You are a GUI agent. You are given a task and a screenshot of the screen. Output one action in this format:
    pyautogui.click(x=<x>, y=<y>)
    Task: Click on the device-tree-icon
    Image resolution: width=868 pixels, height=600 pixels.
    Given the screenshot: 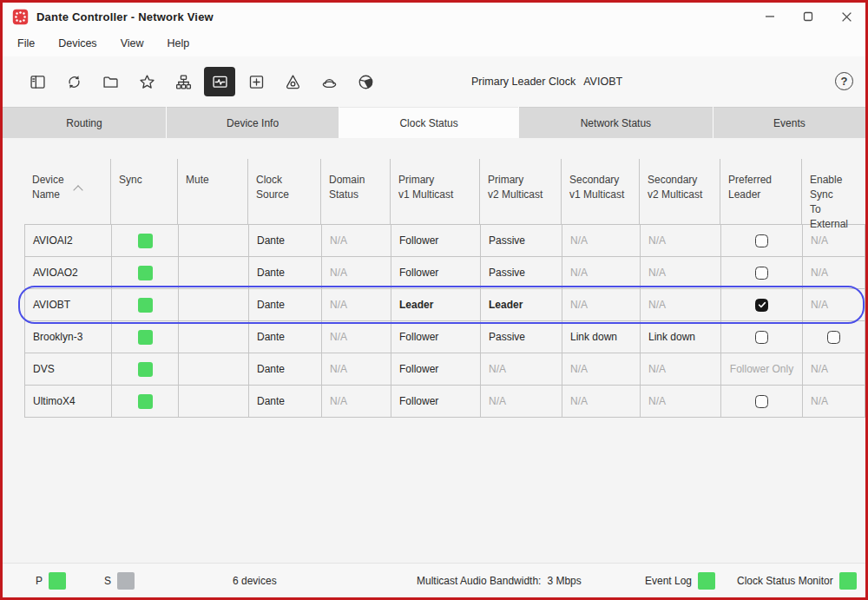 What is the action you would take?
    pyautogui.click(x=183, y=82)
    